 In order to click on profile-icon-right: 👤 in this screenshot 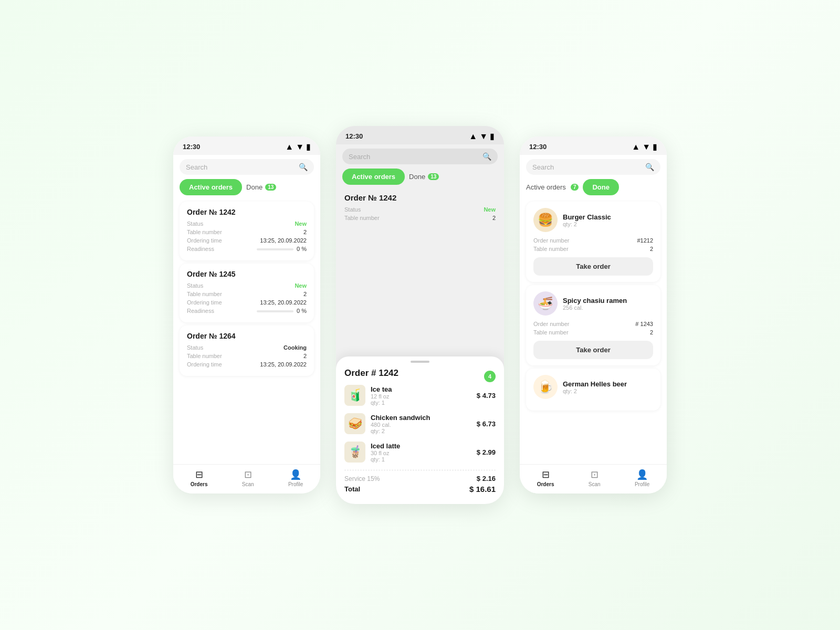, I will do `click(642, 475)`.